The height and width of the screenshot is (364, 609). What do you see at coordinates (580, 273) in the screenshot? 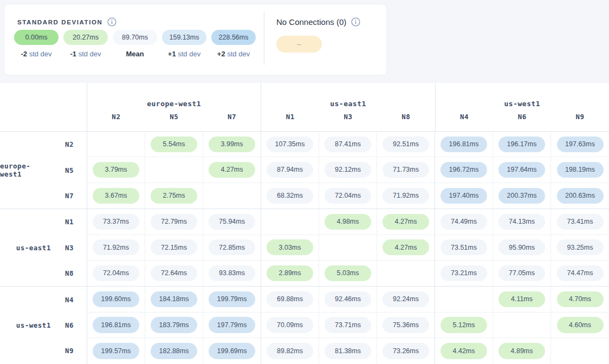
I see `latency-pill: 74.47ms` at bounding box center [580, 273].